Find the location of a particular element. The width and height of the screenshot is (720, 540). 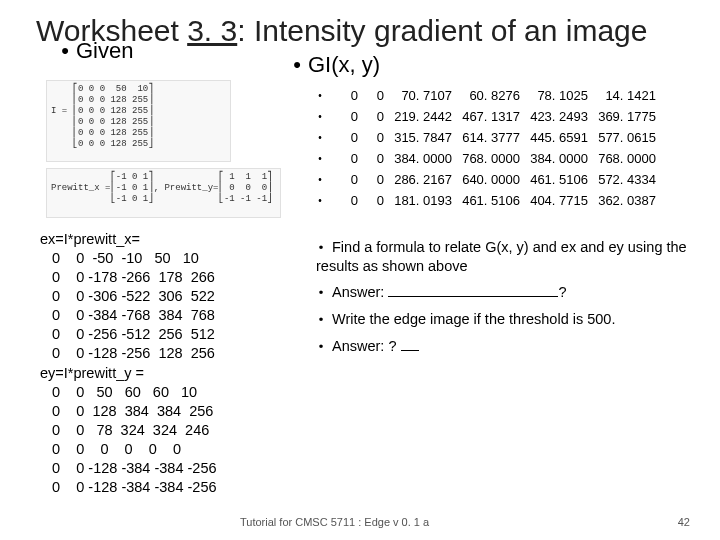

table-row: 0 0 50 60 60 10 is located at coordinates (118, 392).